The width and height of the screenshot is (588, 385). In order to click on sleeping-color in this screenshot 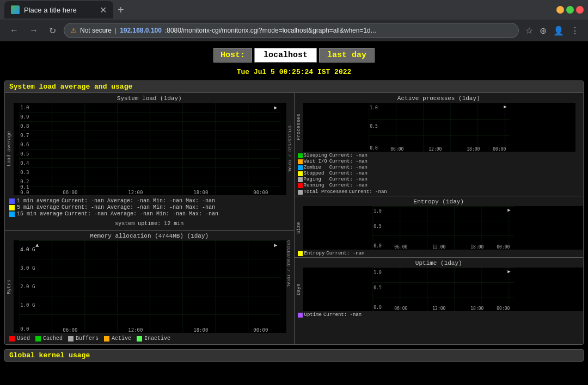, I will do `click(301, 156)`.